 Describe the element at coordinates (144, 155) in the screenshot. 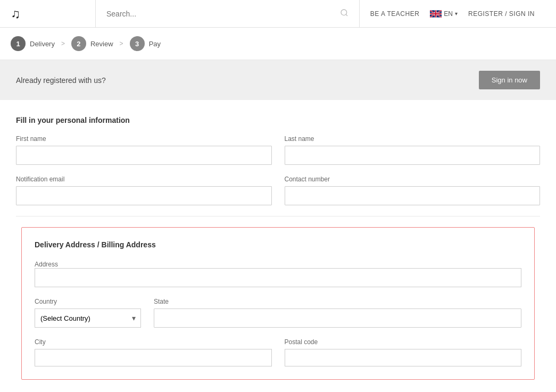

I see `first-name-input` at that location.